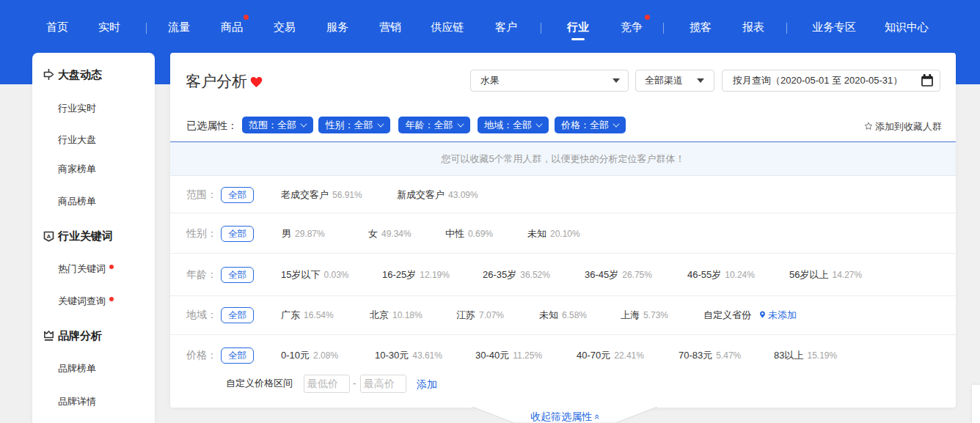 The height and width of the screenshot is (423, 980). What do you see at coordinates (49, 236) in the screenshot?
I see `svg-text: A` at bounding box center [49, 236].